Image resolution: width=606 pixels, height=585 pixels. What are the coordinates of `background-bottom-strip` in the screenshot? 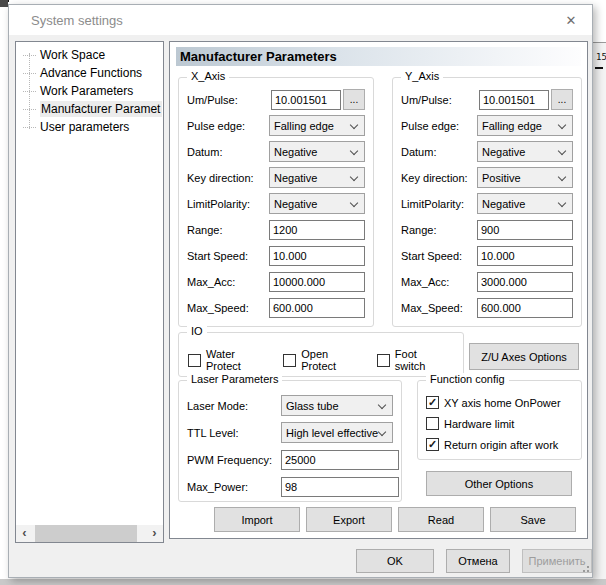 It's located at (303, 582).